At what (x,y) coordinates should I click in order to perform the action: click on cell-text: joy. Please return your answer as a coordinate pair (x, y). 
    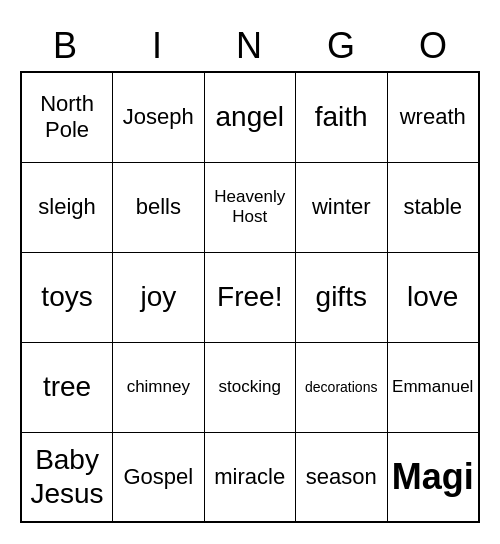
    Looking at the image, I should click on (158, 296).